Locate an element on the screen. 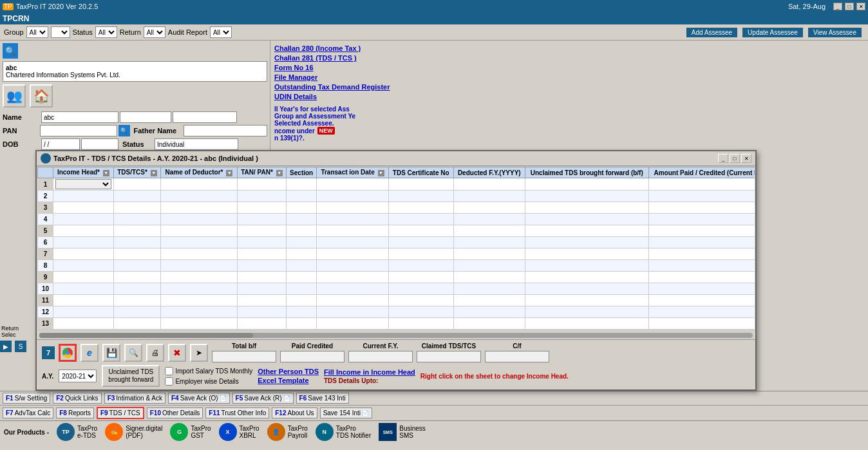 The width and height of the screenshot is (868, 450). paid-credited-input is located at coordinates (312, 357).